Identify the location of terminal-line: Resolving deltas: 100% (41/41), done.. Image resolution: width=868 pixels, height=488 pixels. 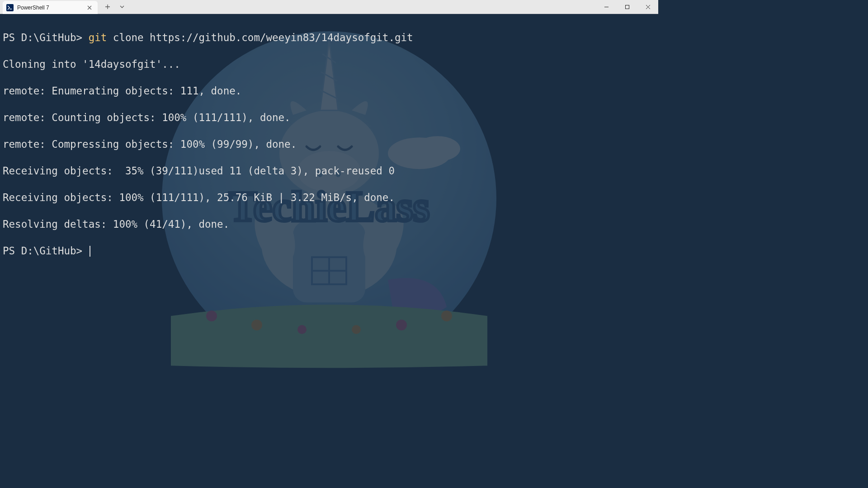
(329, 225).